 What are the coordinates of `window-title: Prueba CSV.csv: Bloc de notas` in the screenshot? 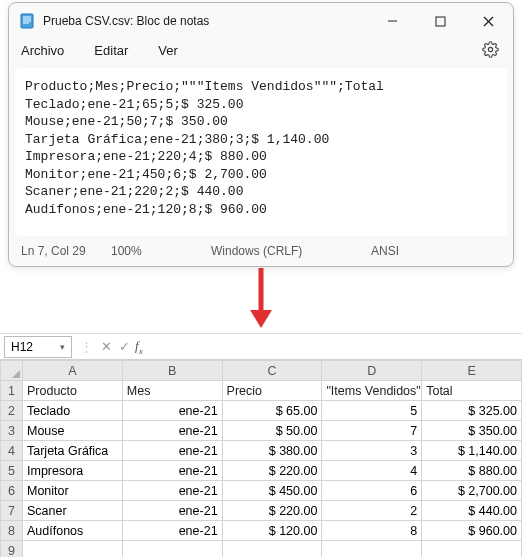 It's located at (206, 21).